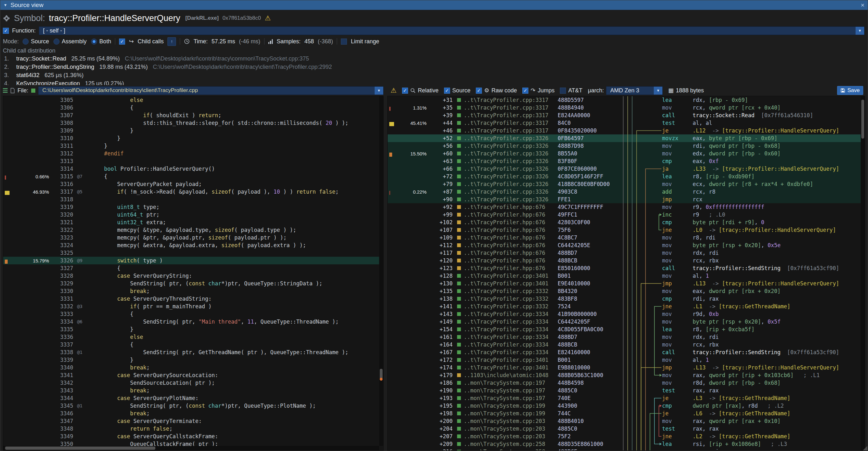 Image resolution: width=868 pixels, height=451 pixels. What do you see at coordinates (191, 398) in the screenshot?
I see `source-line: 3344 case ServerQueryPlotName:` at bounding box center [191, 398].